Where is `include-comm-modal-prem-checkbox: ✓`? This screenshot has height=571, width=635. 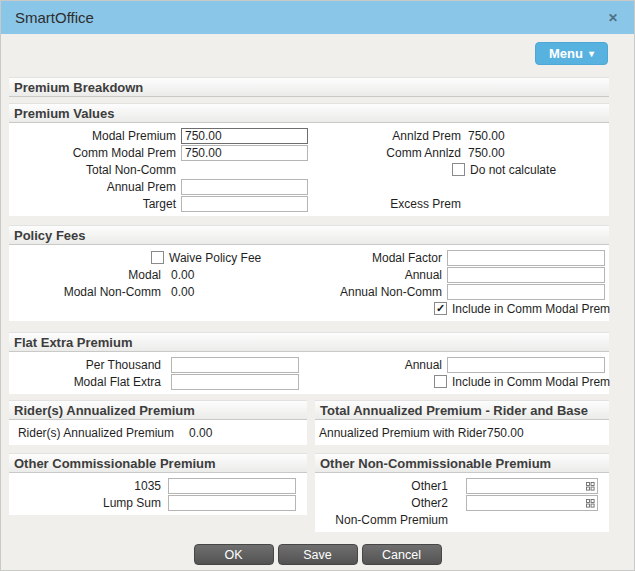
include-comm-modal-prem-checkbox: ✓ is located at coordinates (440, 308).